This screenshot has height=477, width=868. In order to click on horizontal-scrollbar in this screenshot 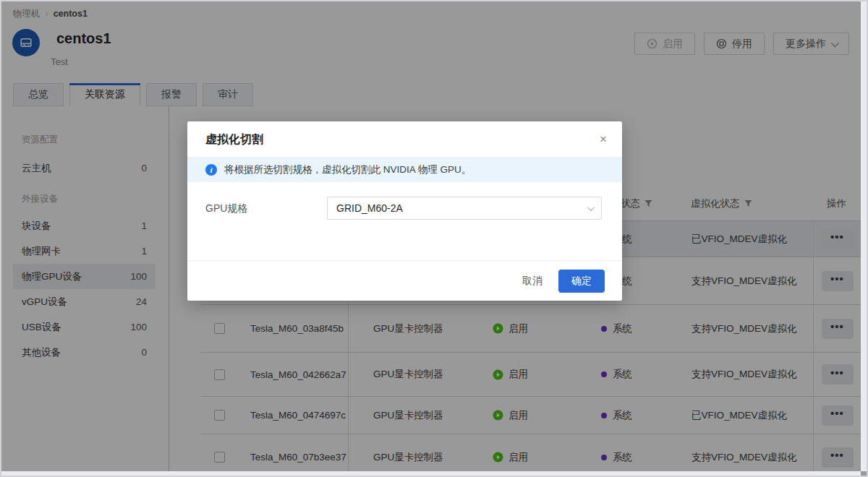, I will do `click(431, 473)`.